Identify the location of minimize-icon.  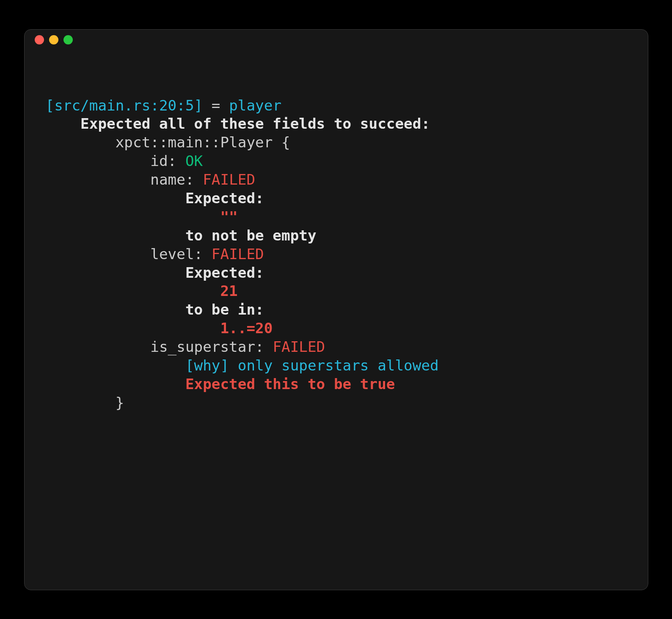
(54, 40).